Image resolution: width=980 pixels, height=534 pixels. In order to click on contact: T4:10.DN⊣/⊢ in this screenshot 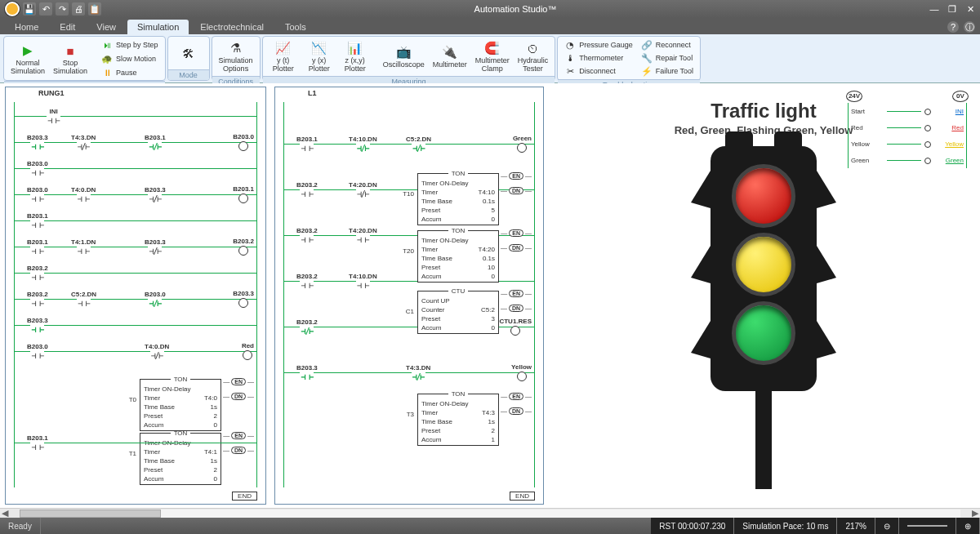, I will do `click(363, 144)`.